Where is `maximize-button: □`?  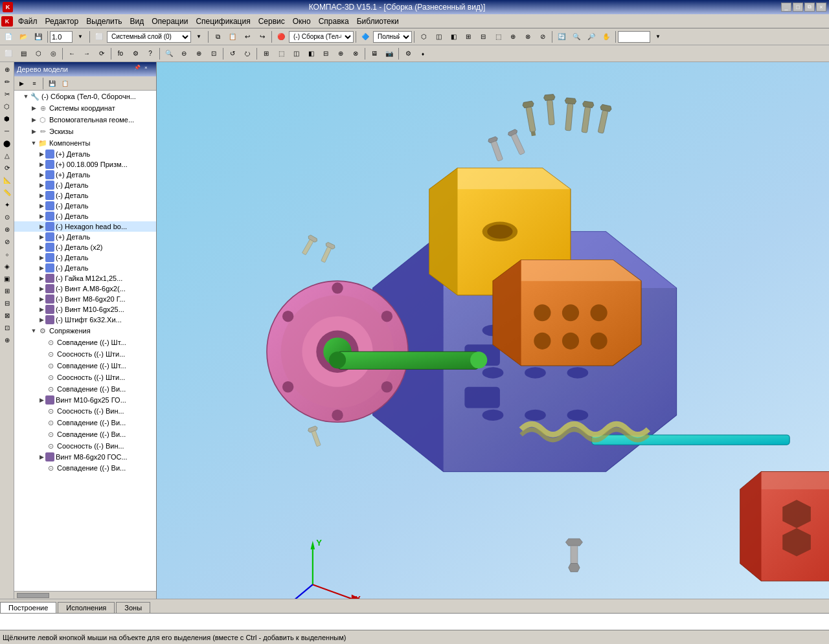 maximize-button: □ is located at coordinates (798, 7).